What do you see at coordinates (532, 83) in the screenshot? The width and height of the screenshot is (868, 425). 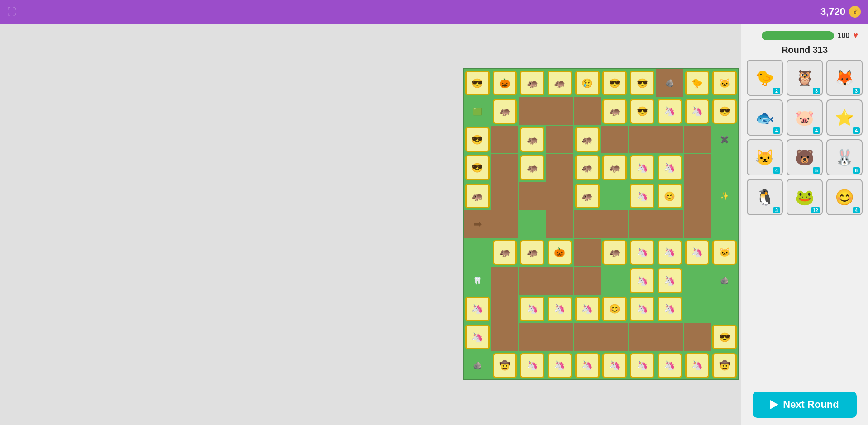 I see `cell-0-2: 🦛` at bounding box center [532, 83].